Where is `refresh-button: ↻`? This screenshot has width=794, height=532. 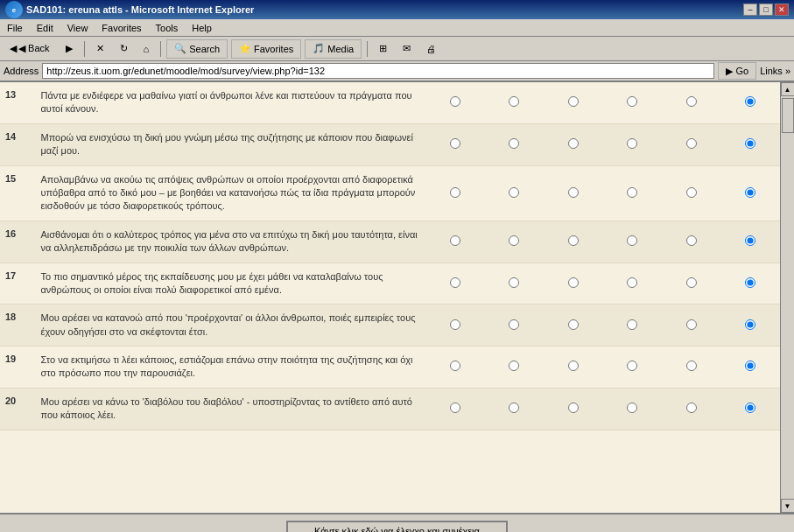 refresh-button: ↻ is located at coordinates (124, 49).